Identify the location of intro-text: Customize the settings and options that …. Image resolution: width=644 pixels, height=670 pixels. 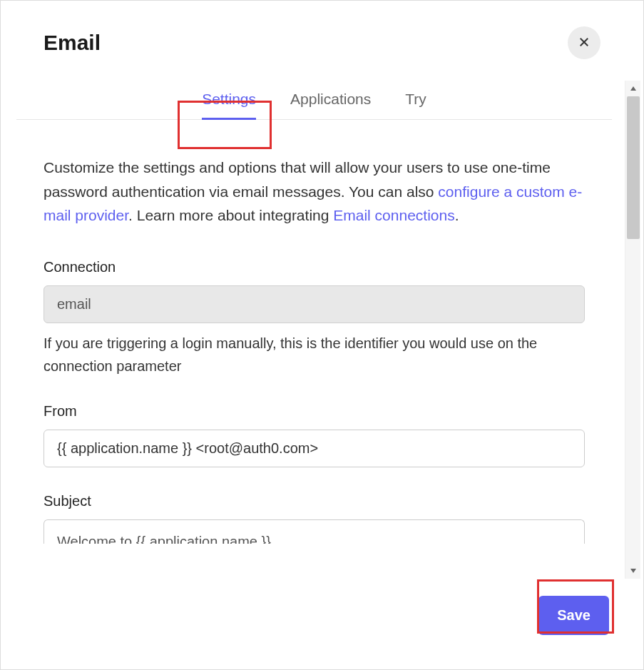
(314, 191).